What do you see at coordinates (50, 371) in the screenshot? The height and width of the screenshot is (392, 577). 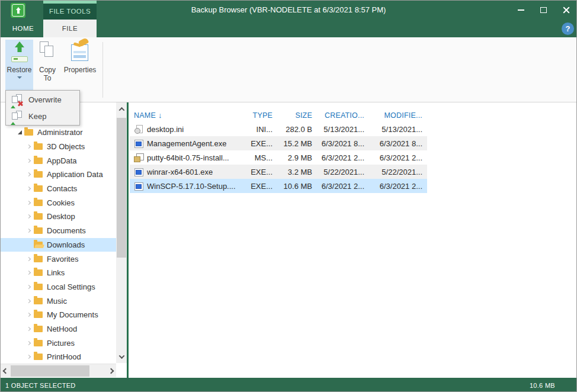 I see `horizontal-scrollbar-thumb` at bounding box center [50, 371].